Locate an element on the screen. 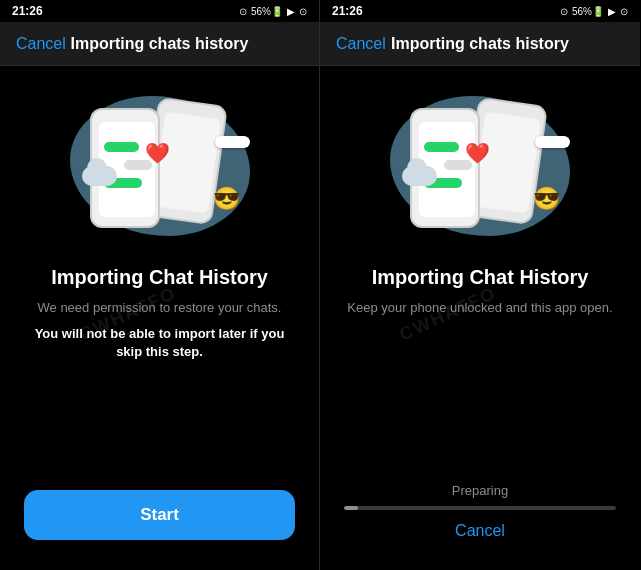 The image size is (641, 570). nav-bar-right: Cancel Importing chats history is located at coordinates (480, 44).